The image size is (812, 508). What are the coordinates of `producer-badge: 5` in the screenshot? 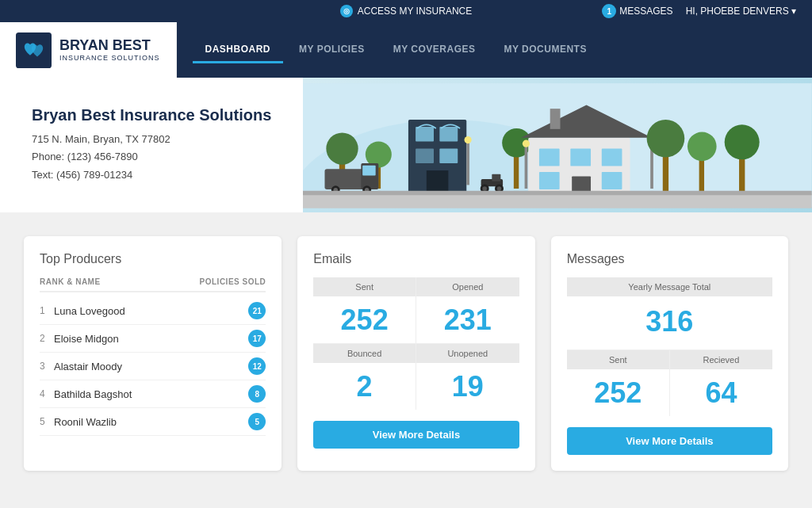 It's located at (257, 422).